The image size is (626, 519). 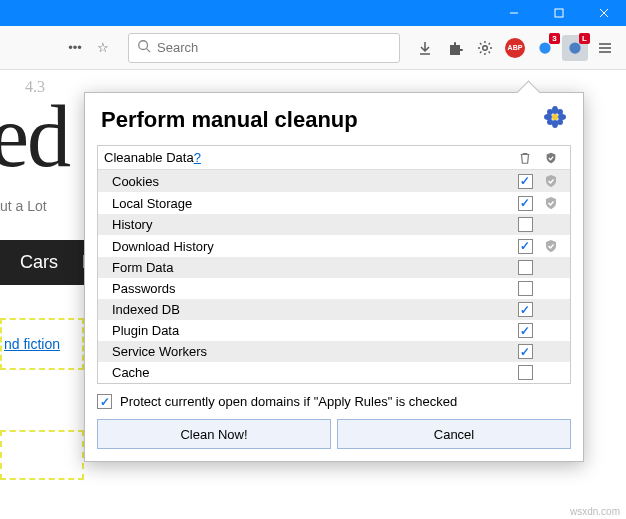 I want to click on window-titlebar, so click(x=313, y=13).